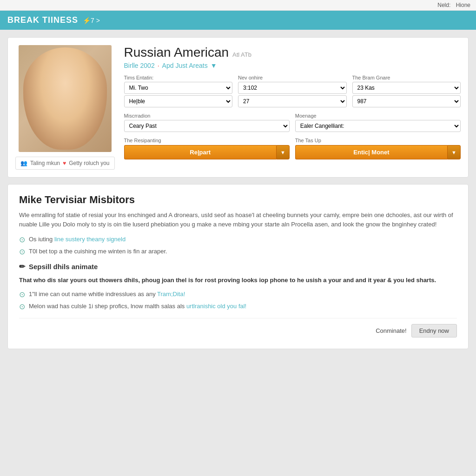 This screenshot has width=476, height=476. What do you see at coordinates (77, 239) in the screenshot?
I see `list1-text: Os iuting line sustery theany signeld` at bounding box center [77, 239].